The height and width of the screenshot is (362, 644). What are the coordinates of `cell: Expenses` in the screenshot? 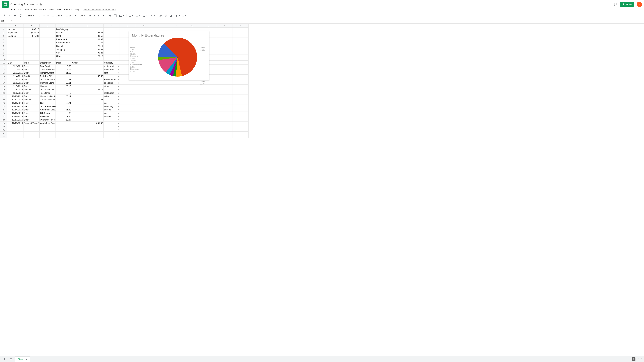 It's located at (16, 33).